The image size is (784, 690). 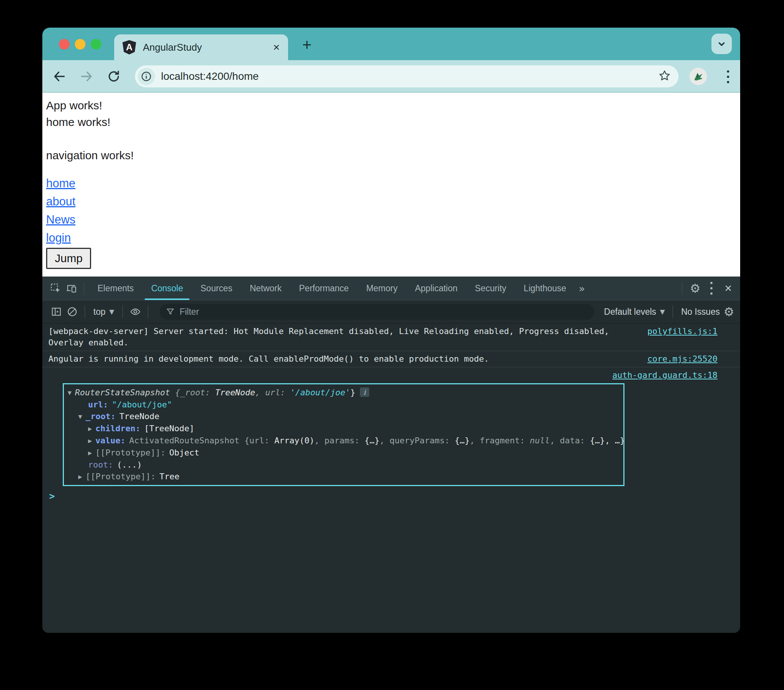 What do you see at coordinates (147, 76) in the screenshot?
I see `site-info-button` at bounding box center [147, 76].